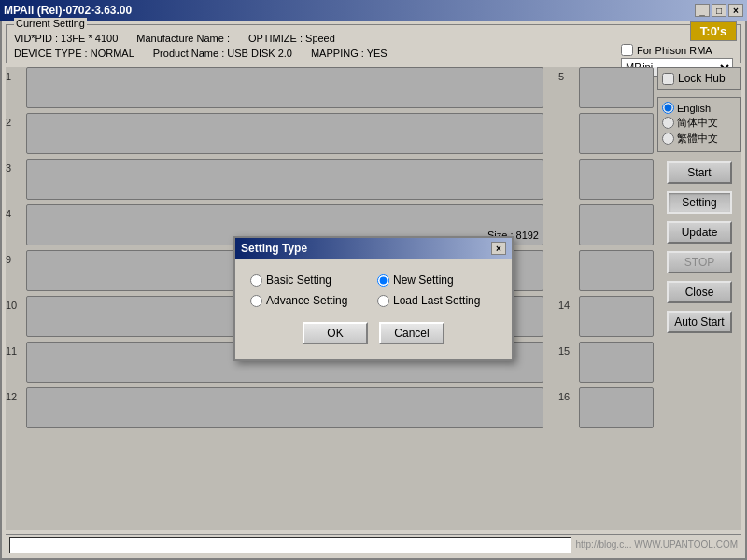 This screenshot has width=747, height=560. I want to click on modal-cancel-button: Cancel, so click(412, 333).